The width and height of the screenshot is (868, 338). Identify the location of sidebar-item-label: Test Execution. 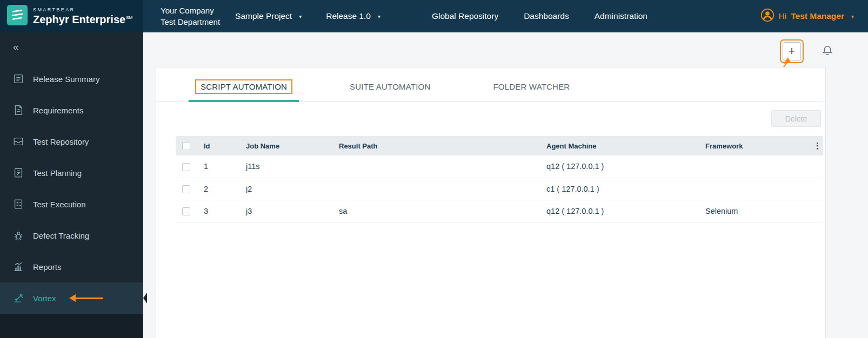
(59, 204).